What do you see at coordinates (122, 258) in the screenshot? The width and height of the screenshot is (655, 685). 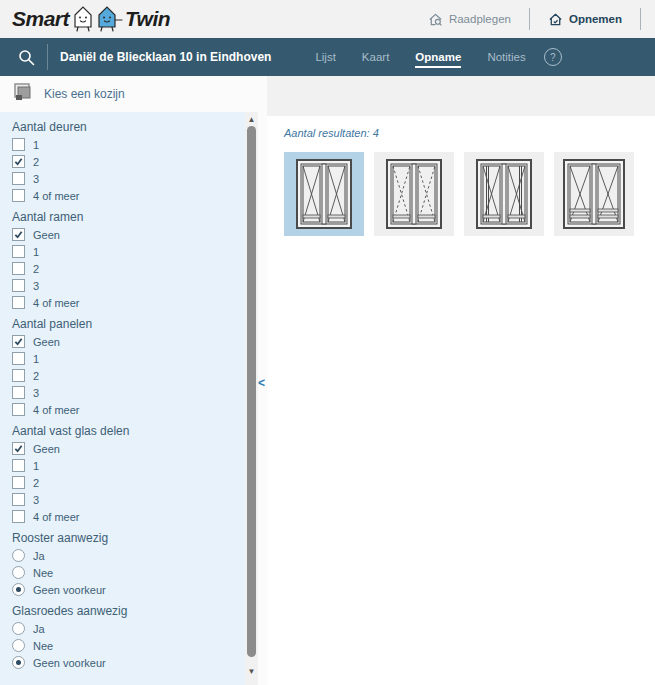 I see `filter-section: Aantal ramen Geen 1 2 3 4 of meer` at bounding box center [122, 258].